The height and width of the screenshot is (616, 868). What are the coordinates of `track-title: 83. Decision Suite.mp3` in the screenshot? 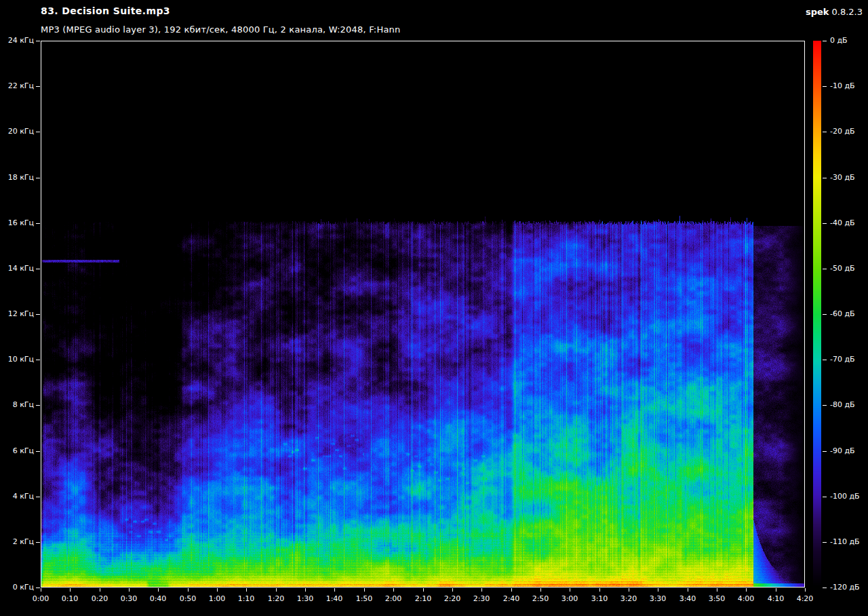 It's located at (106, 11).